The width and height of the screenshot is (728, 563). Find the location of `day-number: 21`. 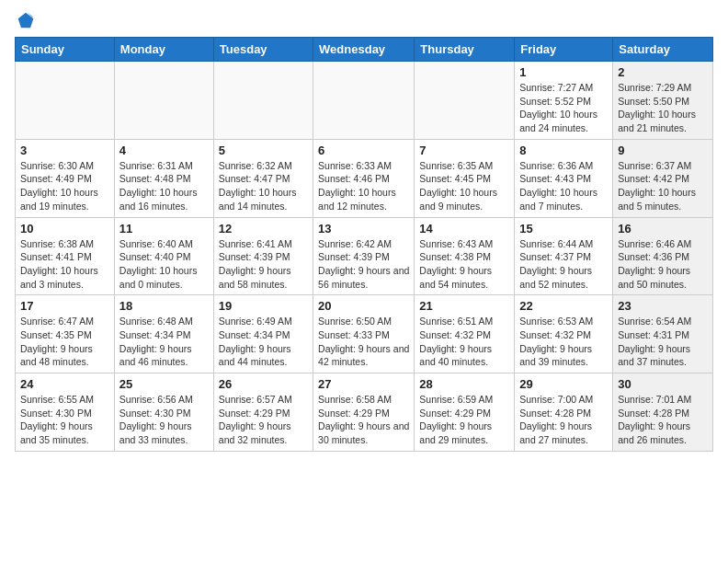

day-number: 21 is located at coordinates (464, 305).